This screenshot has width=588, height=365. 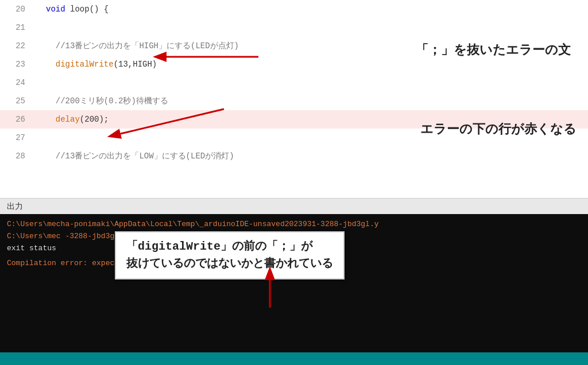 What do you see at coordinates (311, 101) in the screenshot?
I see `code-line-content: //200ミリ秒(0.2秒)待機する` at bounding box center [311, 101].